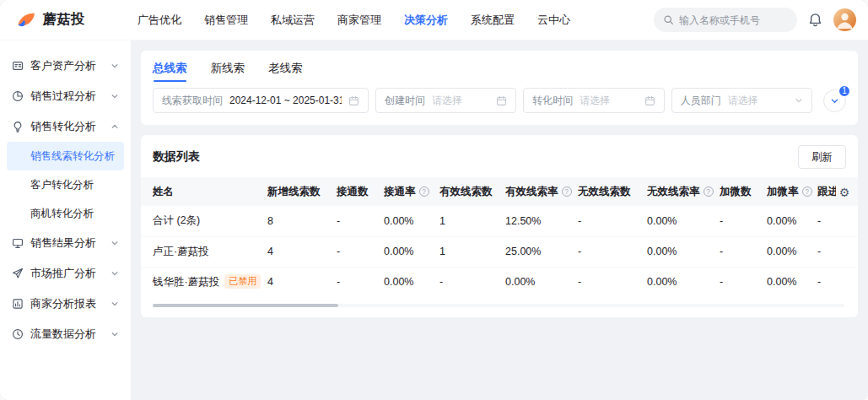 This screenshot has height=400, width=868. What do you see at coordinates (493, 20) in the screenshot?
I see `nav-item-system-config: 系统配置` at bounding box center [493, 20].